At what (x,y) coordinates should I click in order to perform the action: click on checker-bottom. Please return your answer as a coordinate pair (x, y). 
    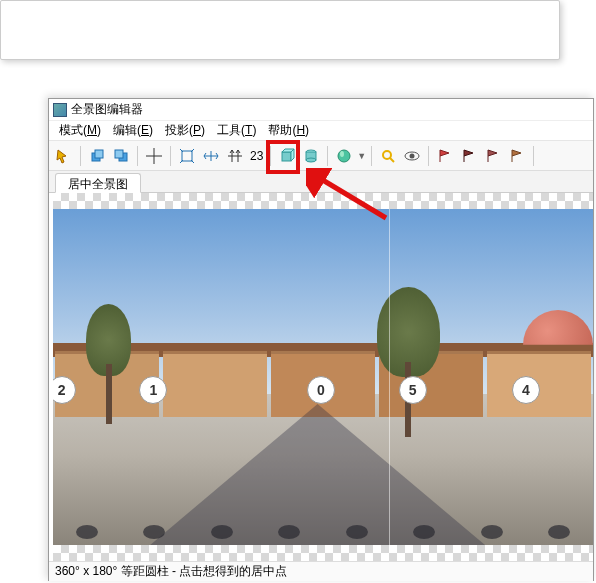
    Looking at the image, I should click on (323, 553).